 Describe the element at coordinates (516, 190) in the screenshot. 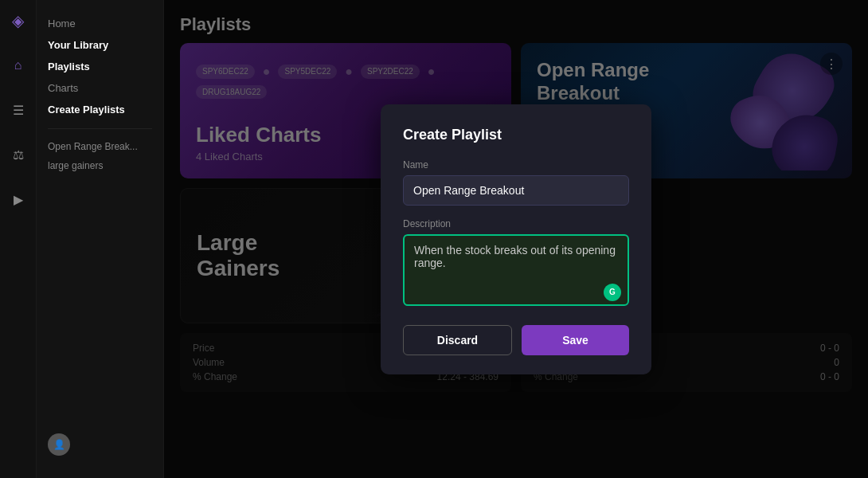

I see `name-input` at that location.